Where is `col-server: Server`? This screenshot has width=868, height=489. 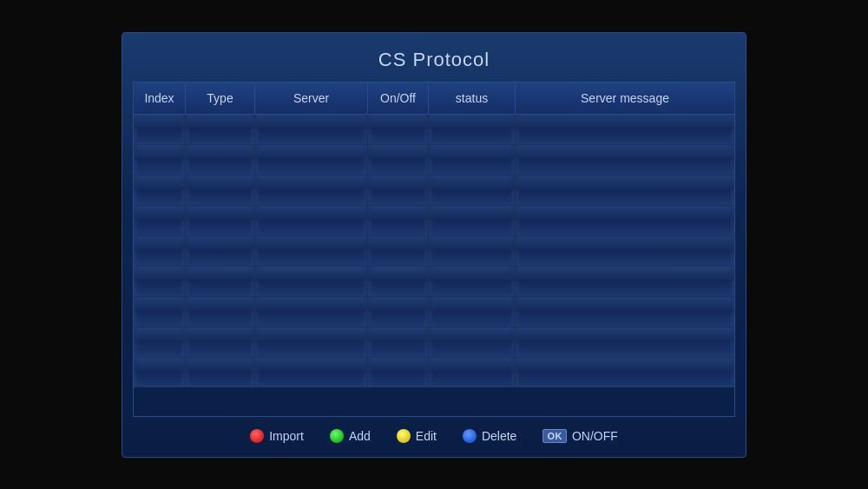
col-server: Server is located at coordinates (312, 98).